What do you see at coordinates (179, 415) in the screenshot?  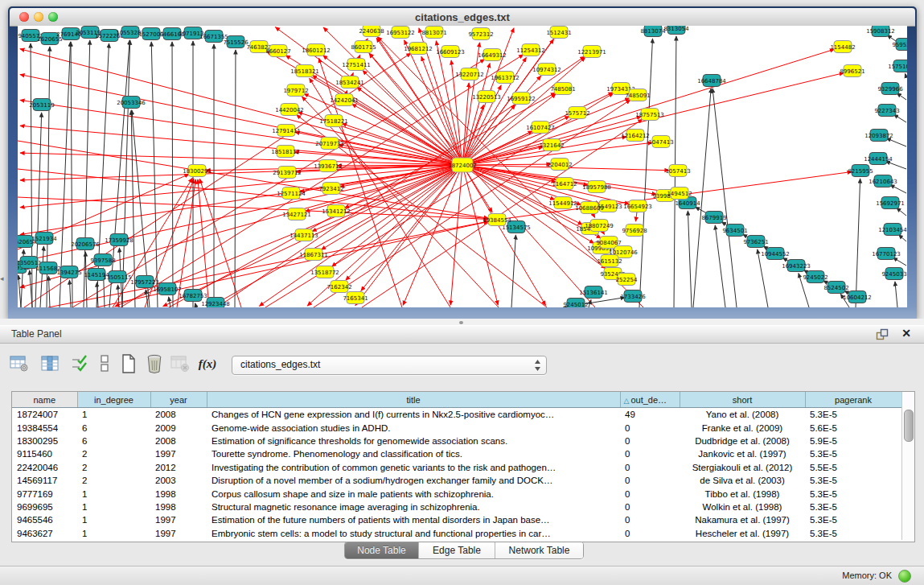 I see `cell-year: 2008` at bounding box center [179, 415].